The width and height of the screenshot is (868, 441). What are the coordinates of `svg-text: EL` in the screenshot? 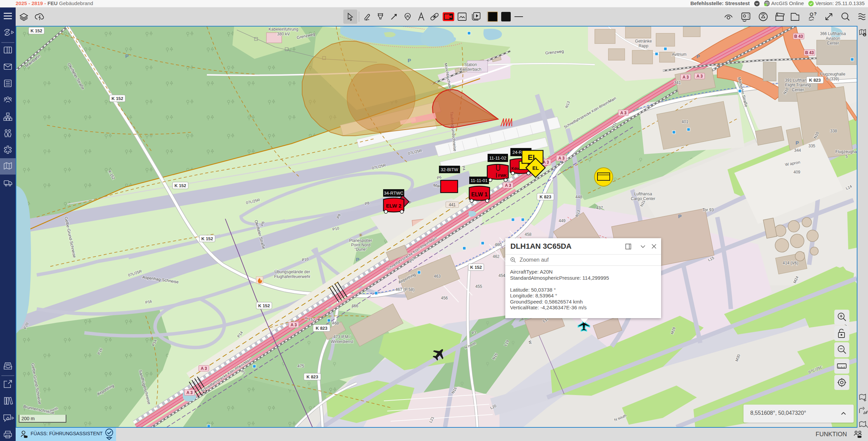 It's located at (536, 168).